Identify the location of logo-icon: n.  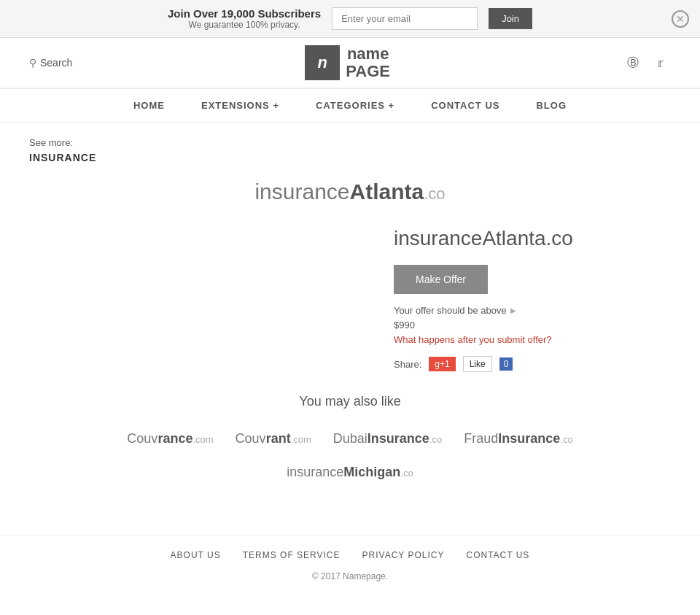
(322, 63).